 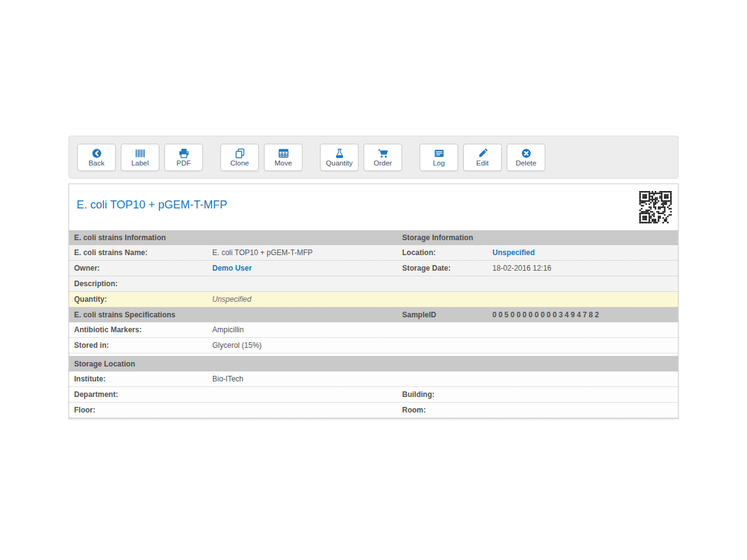 I want to click on building-field-label: Building:, so click(x=447, y=394).